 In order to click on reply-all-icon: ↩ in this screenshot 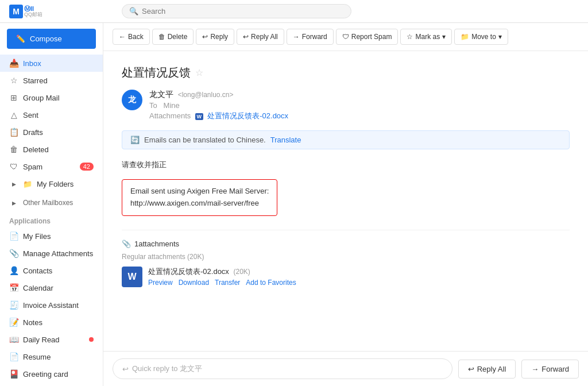, I will do `click(246, 37)`.